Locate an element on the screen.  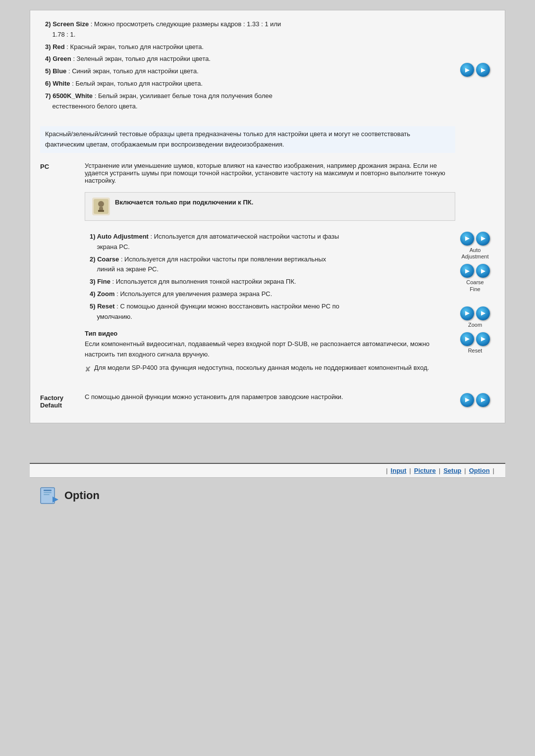
nav-link-picture: Picture is located at coordinates (425, 470).